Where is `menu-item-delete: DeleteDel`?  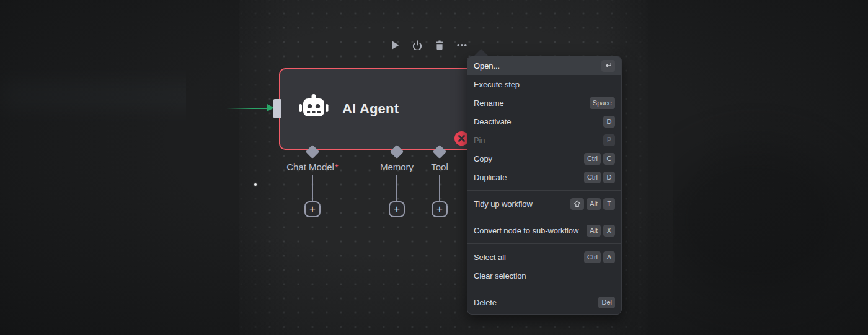 menu-item-delete: DeleteDel is located at coordinates (544, 302).